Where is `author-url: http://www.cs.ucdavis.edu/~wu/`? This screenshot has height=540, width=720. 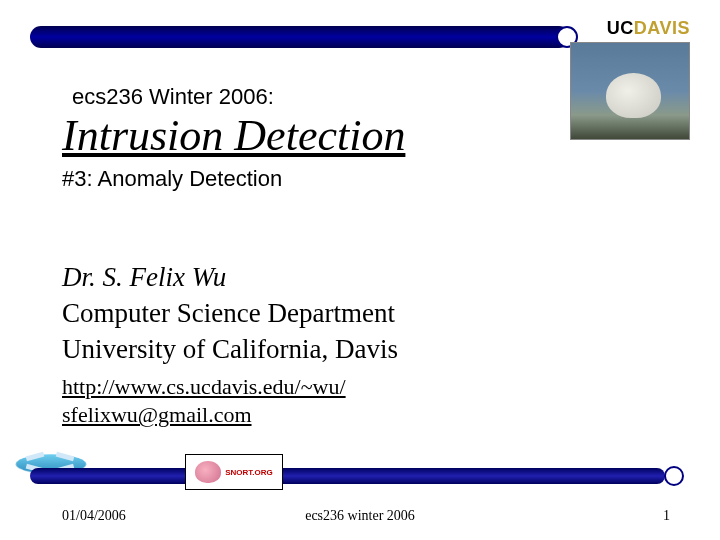
author-url: http://www.cs.ucdavis.edu/~wu/ is located at coordinates (204, 387).